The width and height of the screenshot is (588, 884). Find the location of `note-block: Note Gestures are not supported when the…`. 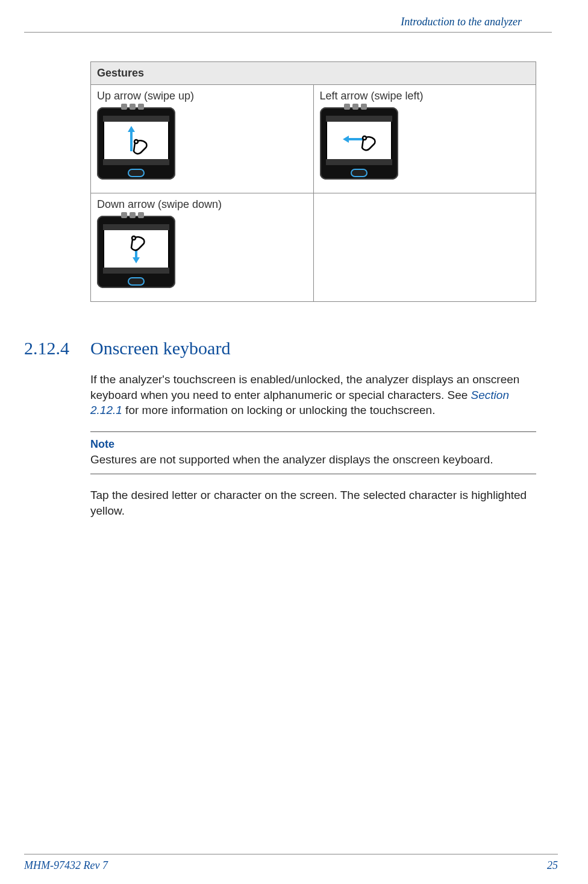

note-block: Note Gestures are not supported when the… is located at coordinates (313, 453).